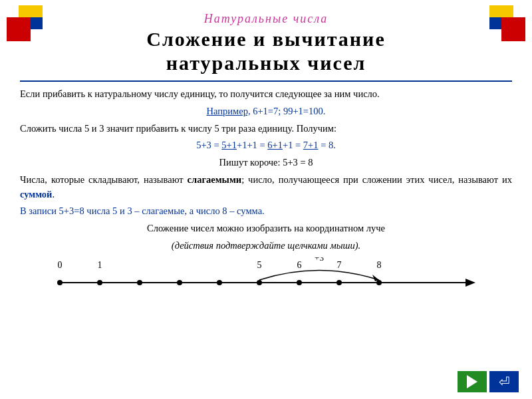 The image size is (532, 399). What do you see at coordinates (379, 265) in the screenshot?
I see `svg-text: 8` at bounding box center [379, 265].